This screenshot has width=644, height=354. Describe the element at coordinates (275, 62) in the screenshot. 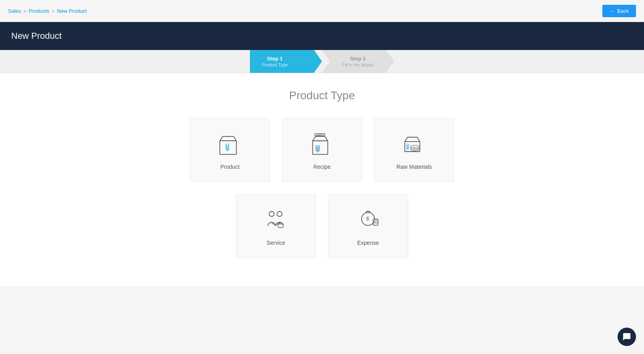

I see `step-1-content: Step 1 Product Type` at that location.